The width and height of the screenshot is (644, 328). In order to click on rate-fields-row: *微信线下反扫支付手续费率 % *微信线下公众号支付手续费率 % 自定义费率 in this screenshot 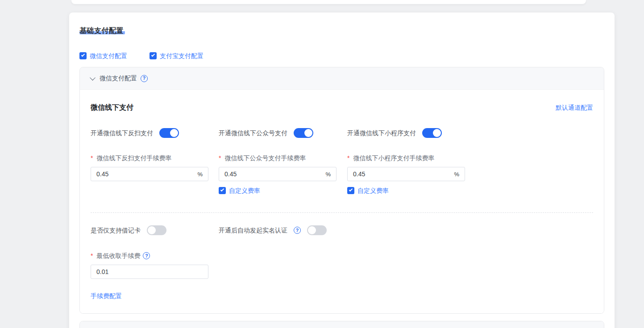, I will do `click(342, 174)`.